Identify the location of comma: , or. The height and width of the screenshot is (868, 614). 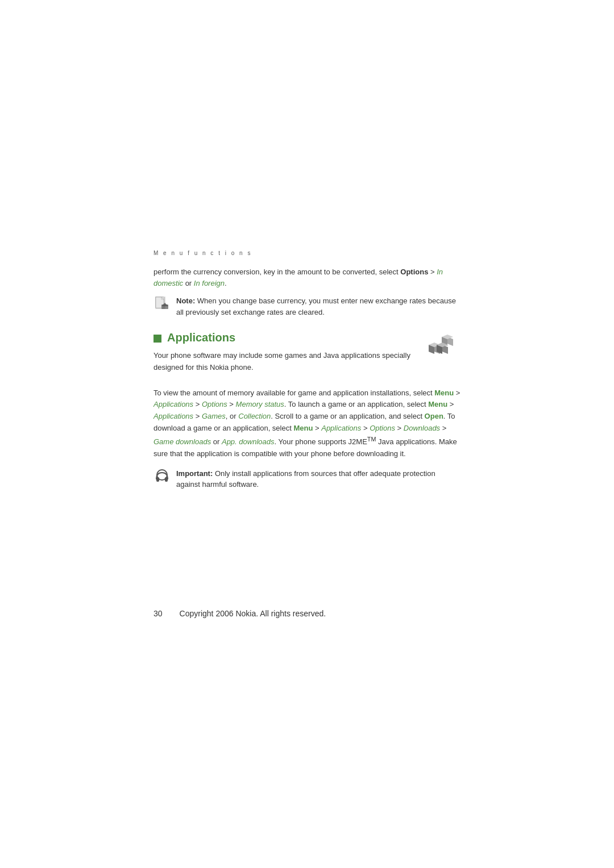
(232, 416).